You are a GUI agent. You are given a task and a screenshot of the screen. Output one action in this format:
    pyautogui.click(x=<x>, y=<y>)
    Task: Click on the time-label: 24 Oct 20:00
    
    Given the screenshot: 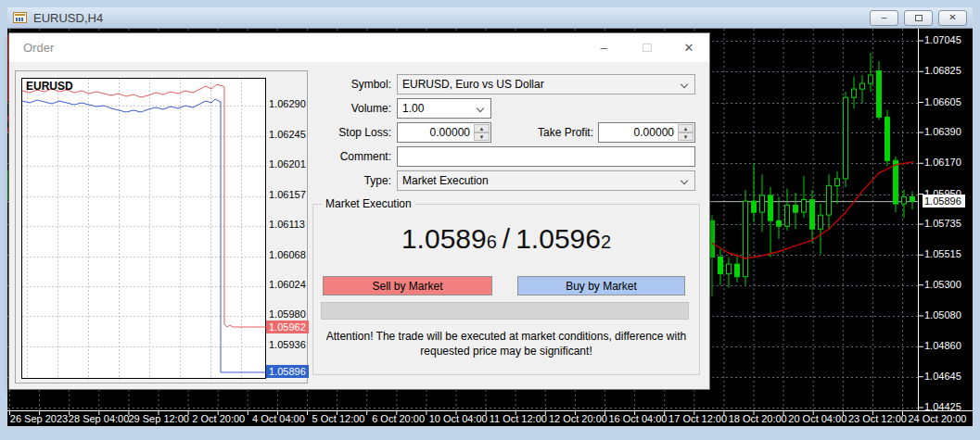 What is the action you would take?
    pyautogui.click(x=938, y=419)
    